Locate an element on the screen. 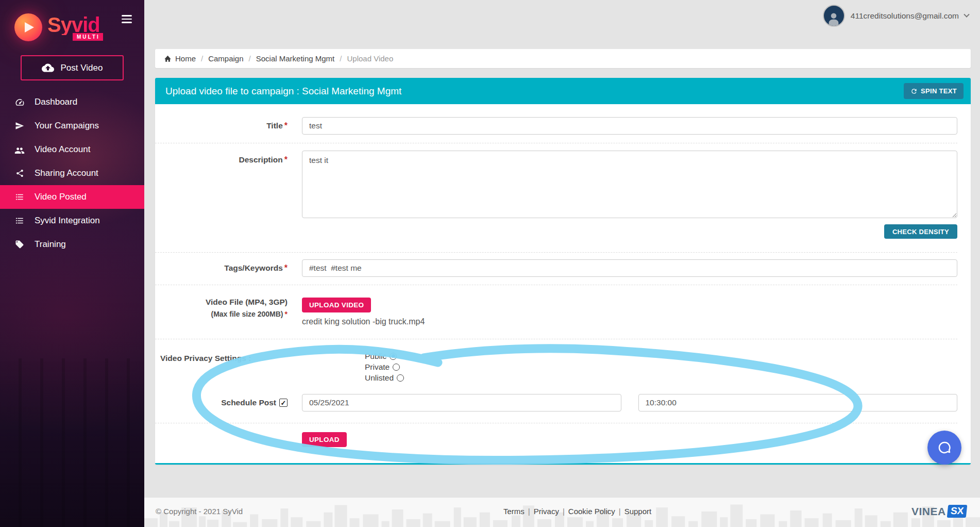 This screenshot has width=980, height=527. sidebar-item-label: Syvid Integration is located at coordinates (67, 221).